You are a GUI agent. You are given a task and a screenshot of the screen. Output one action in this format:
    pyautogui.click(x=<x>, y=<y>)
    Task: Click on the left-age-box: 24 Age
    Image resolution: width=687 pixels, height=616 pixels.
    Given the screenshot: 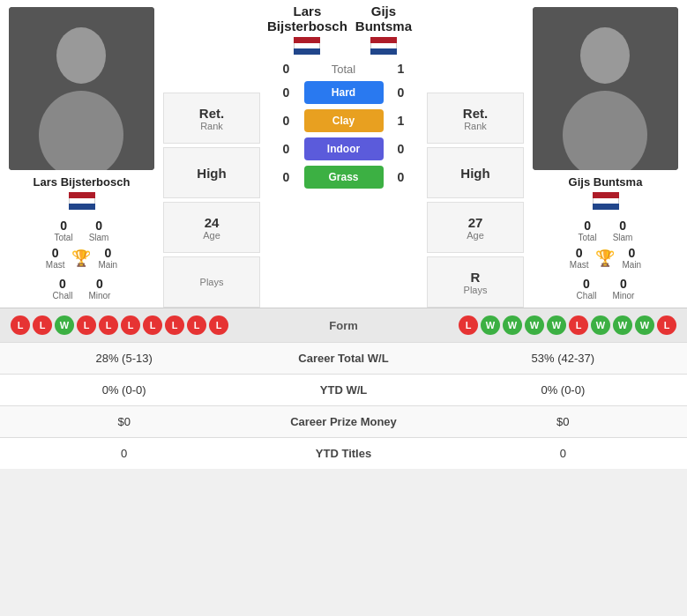 What is the action you would take?
    pyautogui.click(x=212, y=227)
    